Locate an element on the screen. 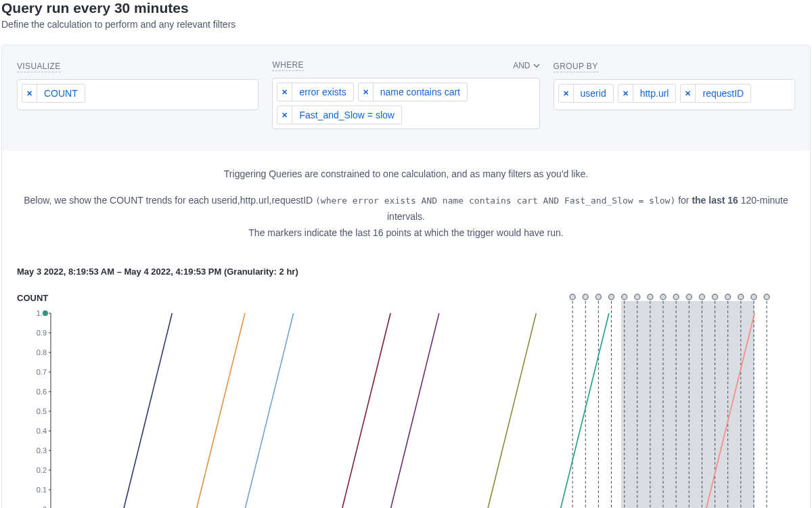  where-label: WHERE is located at coordinates (288, 66).